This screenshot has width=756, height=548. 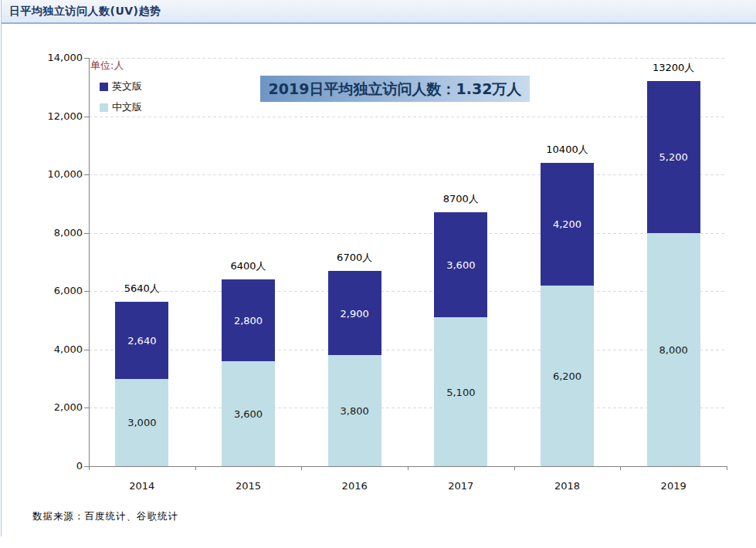 I want to click on x-axis-label-2015: 2015, so click(x=249, y=486).